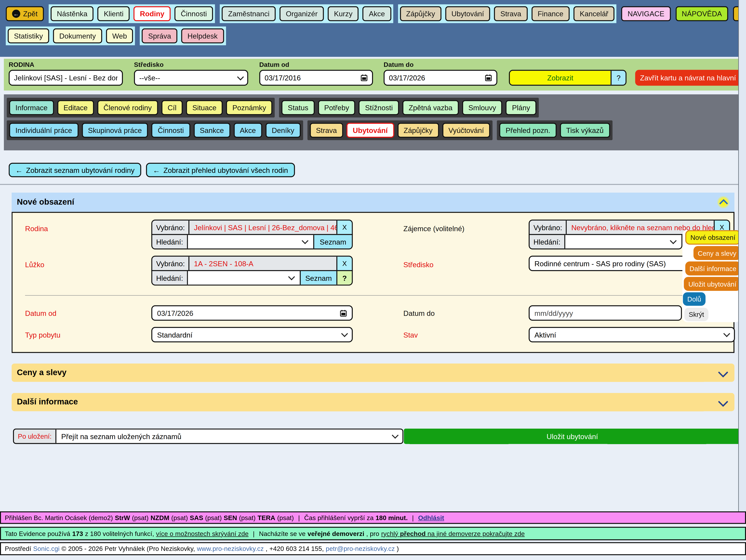 The image size is (746, 560). Describe the element at coordinates (127, 108) in the screenshot. I see `tab-clenove-rodiny: Členové rodiny` at that location.